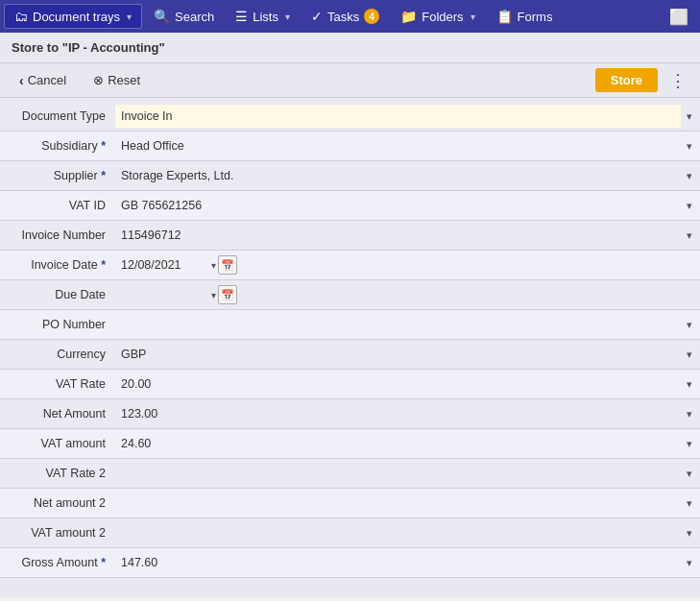 The image size is (700, 601). Describe the element at coordinates (88, 48) in the screenshot. I see `subheader-text: Store to "IP - Accounting"` at that location.